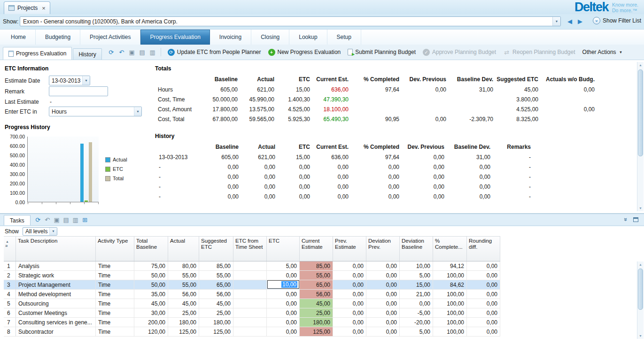 Image resolution: width=644 pixels, height=345 pixels. I want to click on cell: 50,00, so click(151, 275).